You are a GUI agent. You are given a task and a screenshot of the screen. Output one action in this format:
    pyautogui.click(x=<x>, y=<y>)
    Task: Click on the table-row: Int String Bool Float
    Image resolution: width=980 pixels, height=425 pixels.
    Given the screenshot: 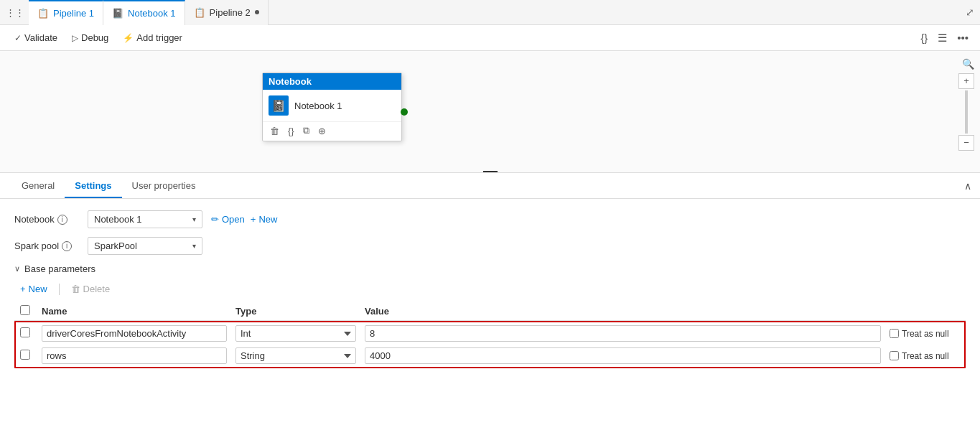 What is the action you would take?
    pyautogui.click(x=490, y=333)
    